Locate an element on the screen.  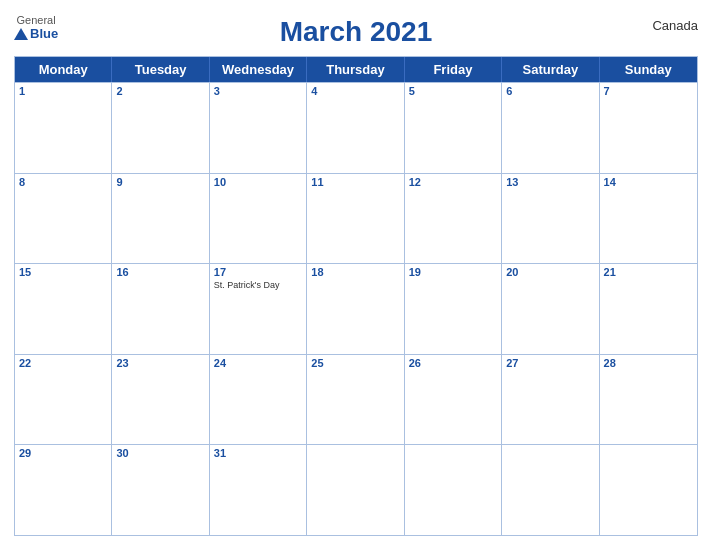
day-cell-9: 9 is located at coordinates (160, 219).